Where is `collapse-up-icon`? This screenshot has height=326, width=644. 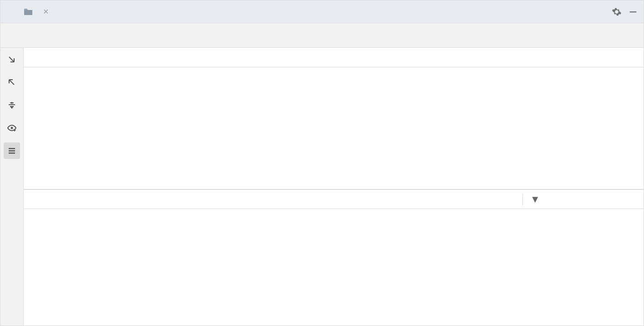 collapse-up-icon is located at coordinates (12, 82).